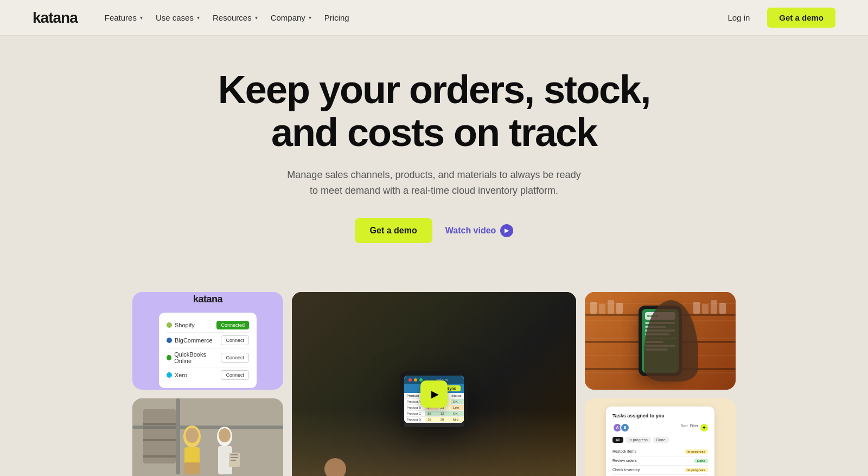  Describe the element at coordinates (233, 325) in the screenshot. I see `connected-button: Connected` at that location.